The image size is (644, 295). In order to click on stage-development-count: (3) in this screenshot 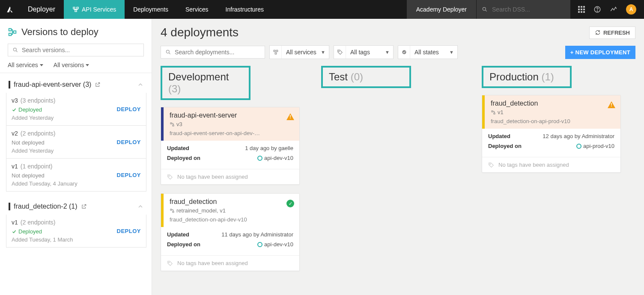, I will do `click(175, 89)`.